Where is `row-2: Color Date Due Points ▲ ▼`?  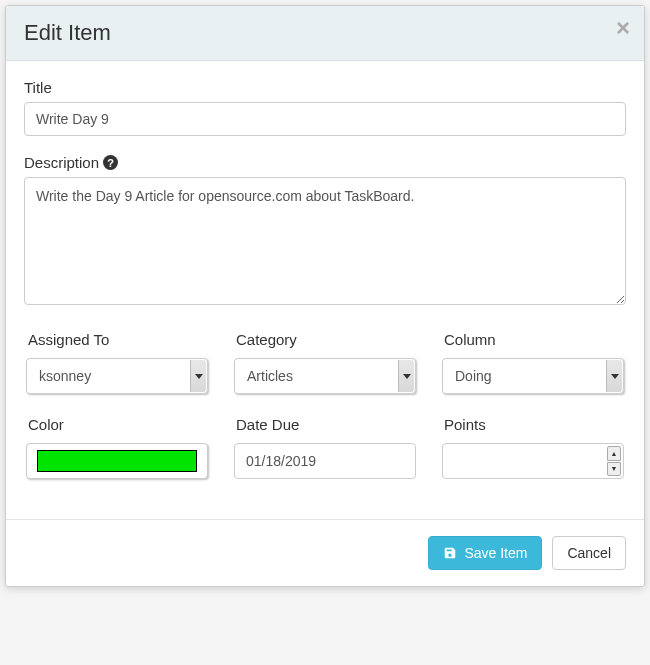
row-2: Color Date Due Points ▲ ▼ is located at coordinates (325, 448).